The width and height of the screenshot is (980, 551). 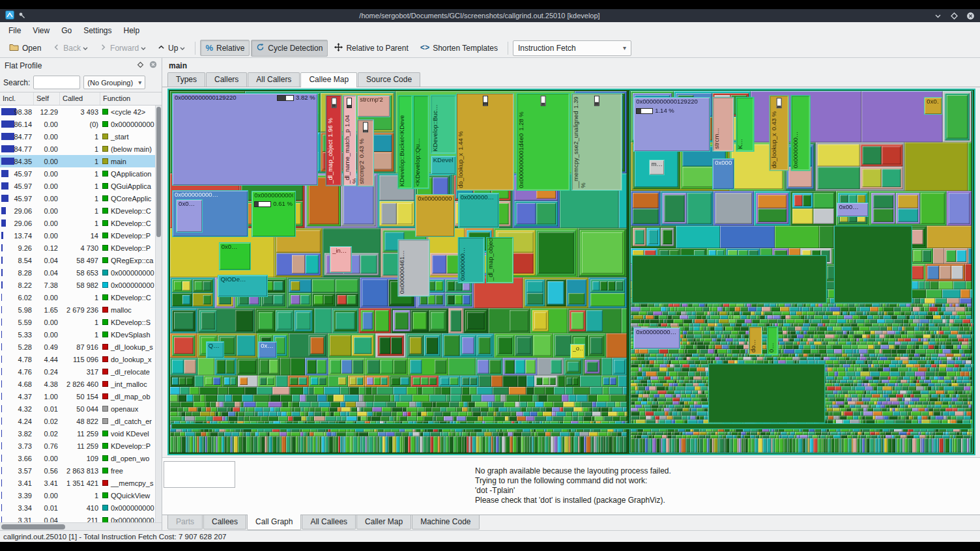 I want to click on treemap-block-dl-map-object: _dl_map_object1.96 %, so click(x=334, y=141).